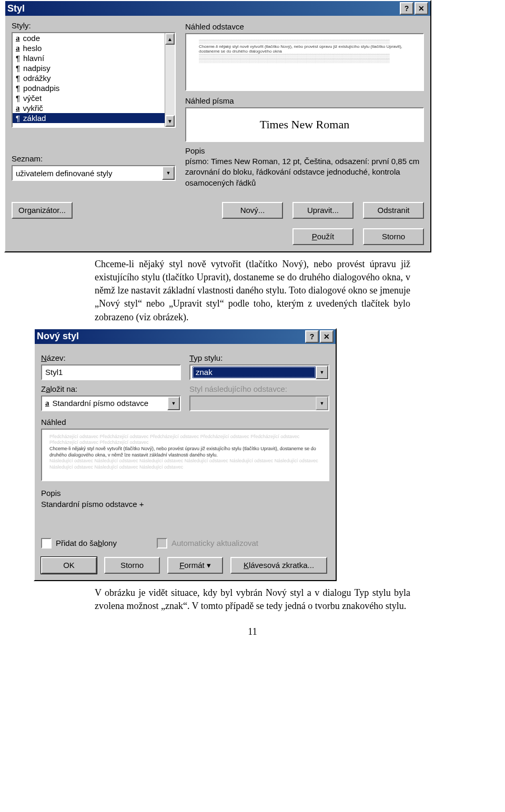  What do you see at coordinates (305, 62) in the screenshot?
I see `preview-paragraph: ▒▒▒▒▒▒▒▒▒▒▒▒▒▒▒▒▒▒▒▒▒▒▒▒▒▒▒▒▒▒▒▒▒▒▒▒▒▒▒▒…` at bounding box center [305, 62].